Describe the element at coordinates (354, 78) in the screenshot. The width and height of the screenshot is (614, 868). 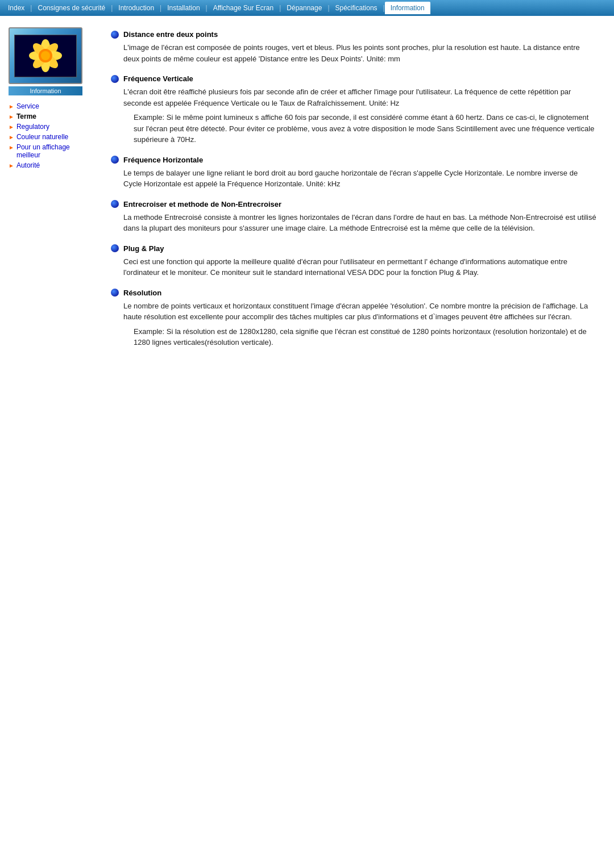
I see `section-title-freq-v: Fréquence Verticale` at that location.